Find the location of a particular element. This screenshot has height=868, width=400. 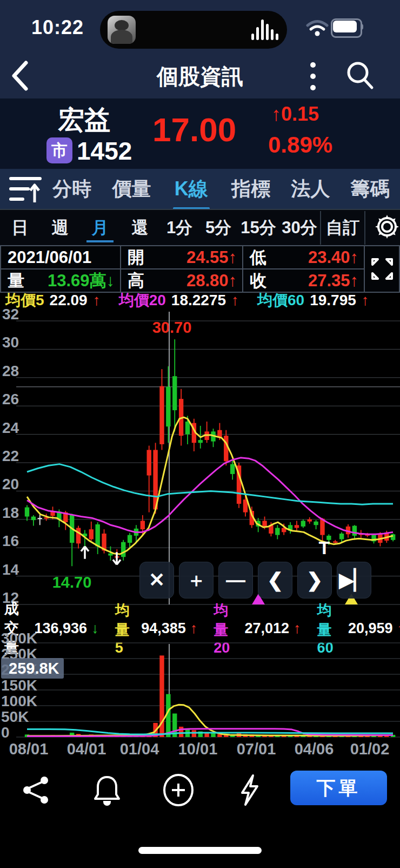

up-arrow-marker is located at coordinates (85, 553).